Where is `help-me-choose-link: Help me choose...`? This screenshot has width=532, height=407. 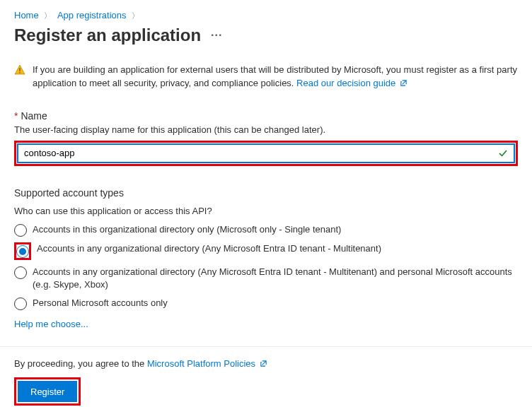 help-me-choose-link: Help me choose... is located at coordinates (51, 324).